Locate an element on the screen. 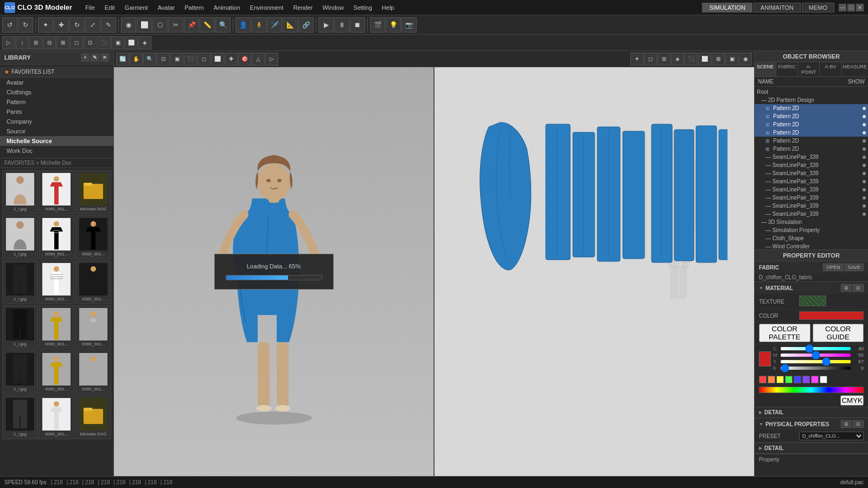 The image size is (868, 488). tree-2d-design: — 2D Parttern Design is located at coordinates (812, 100).